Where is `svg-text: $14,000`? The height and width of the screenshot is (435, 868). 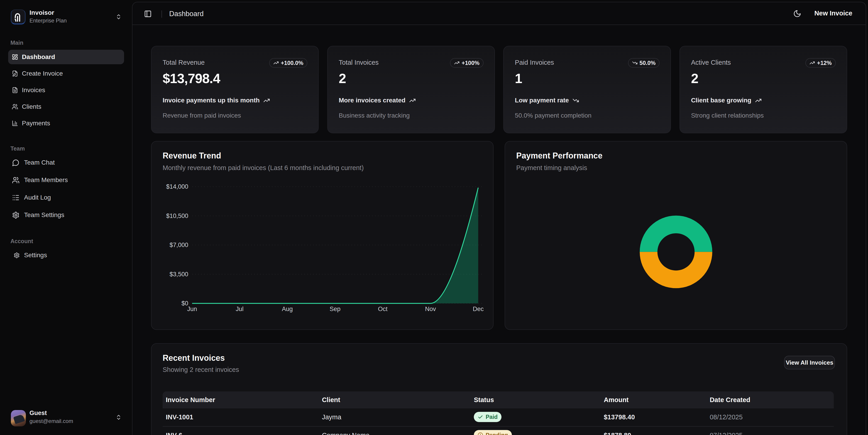
svg-text: $14,000 is located at coordinates (177, 187).